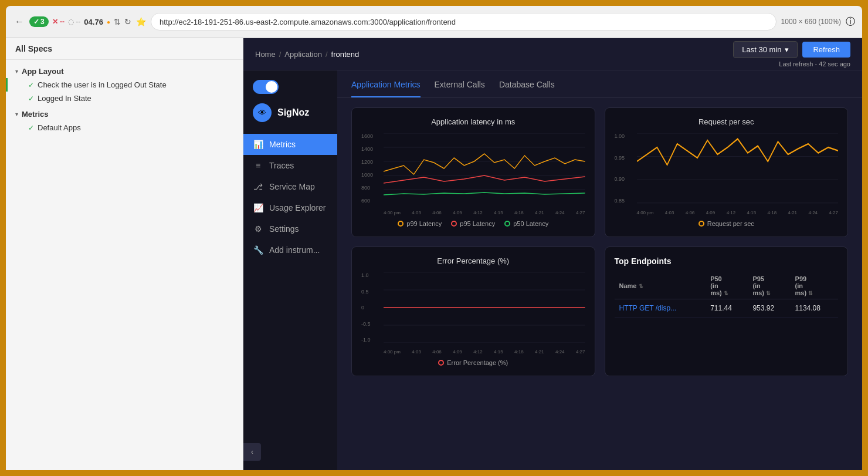 The image size is (868, 476). What do you see at coordinates (768, 293) in the screenshot?
I see `sort-icon-p95: ⇅` at bounding box center [768, 293].